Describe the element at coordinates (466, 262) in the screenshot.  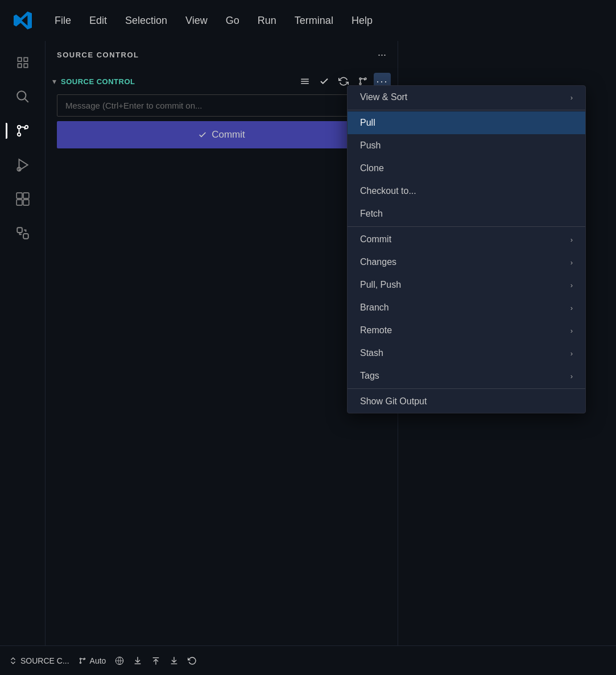
I see `dropdown-item-changes: Changes ›` at that location.